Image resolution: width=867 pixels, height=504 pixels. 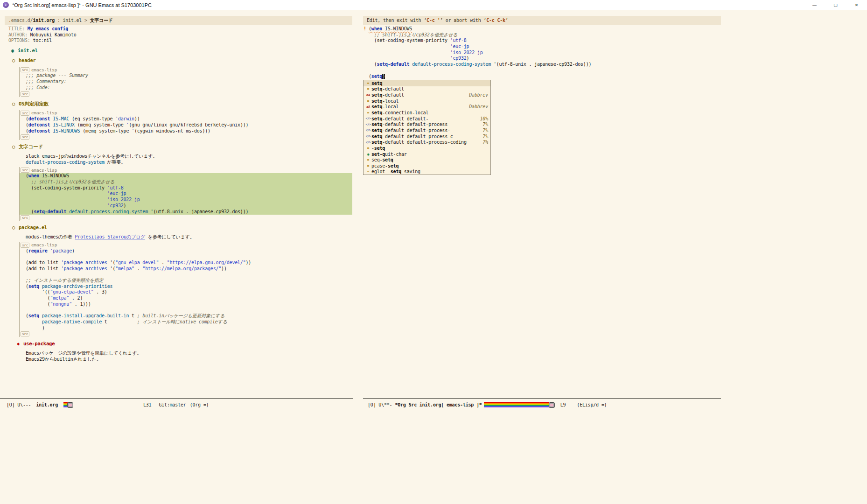 I want to click on abc-kind-icon: aA, so click(x=368, y=95).